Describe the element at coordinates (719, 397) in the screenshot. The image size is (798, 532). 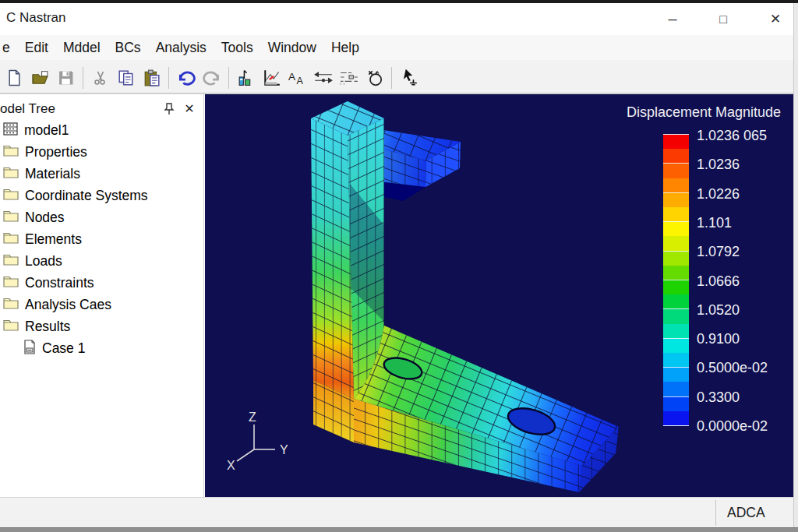
I see `legend-value: 0.3300` at that location.